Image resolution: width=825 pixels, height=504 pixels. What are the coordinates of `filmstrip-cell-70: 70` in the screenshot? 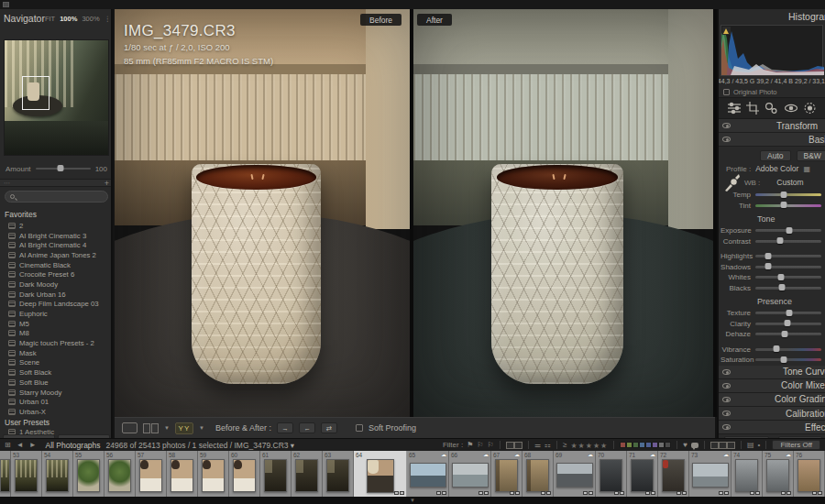 It's located at (611, 474).